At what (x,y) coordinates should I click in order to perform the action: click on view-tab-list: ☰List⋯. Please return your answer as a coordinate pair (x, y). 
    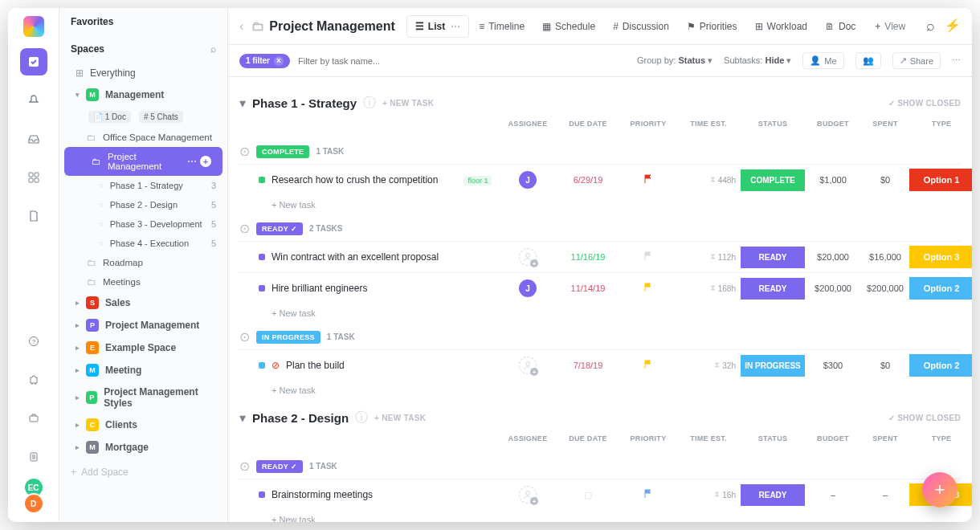
    Looking at the image, I should click on (438, 26).